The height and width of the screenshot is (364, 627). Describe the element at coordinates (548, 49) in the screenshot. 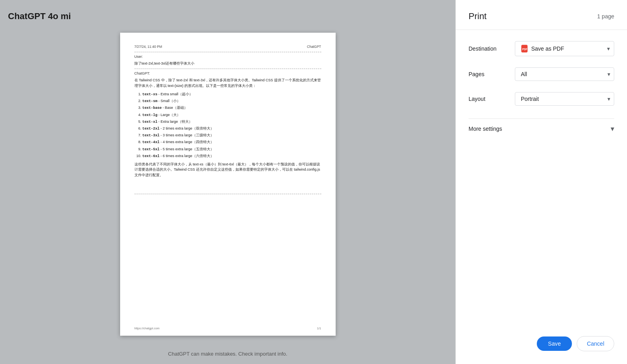

I see `destination-value: Save as PDF` at that location.